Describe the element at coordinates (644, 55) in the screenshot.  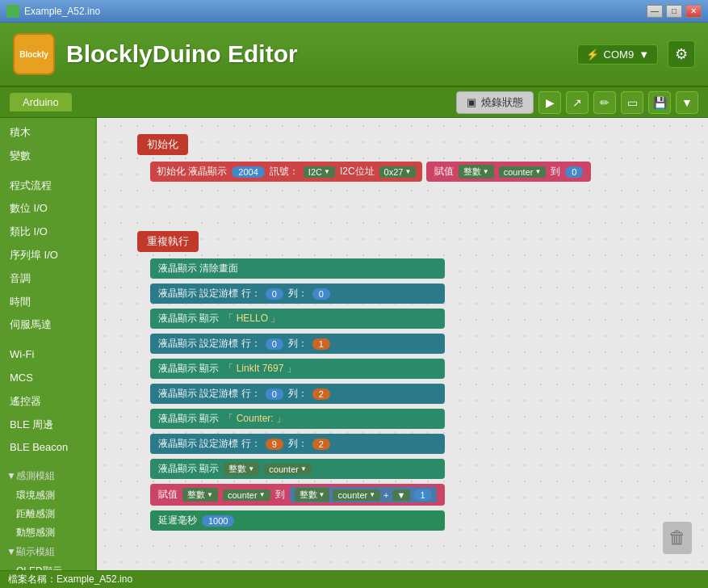
I see `com-arrow: ▼` at that location.